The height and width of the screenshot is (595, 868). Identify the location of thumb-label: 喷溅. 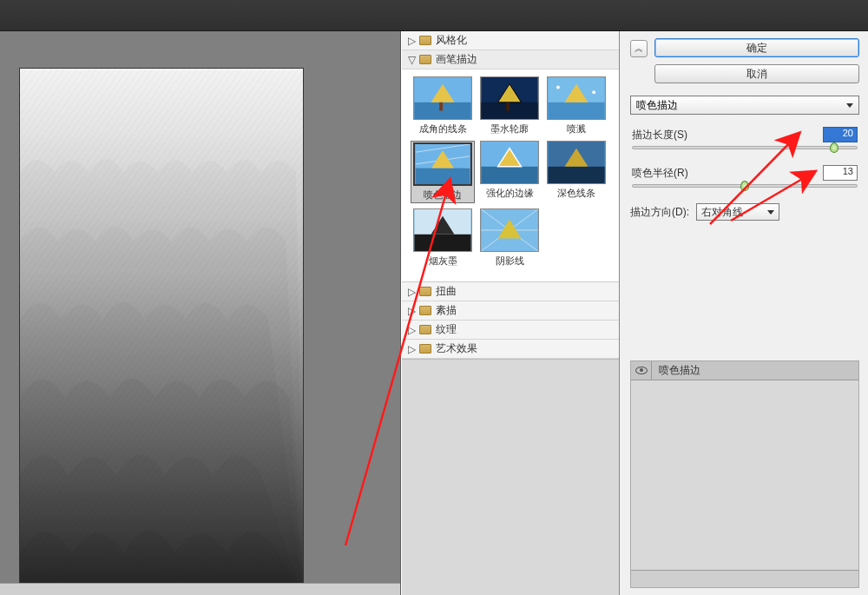
(576, 129).